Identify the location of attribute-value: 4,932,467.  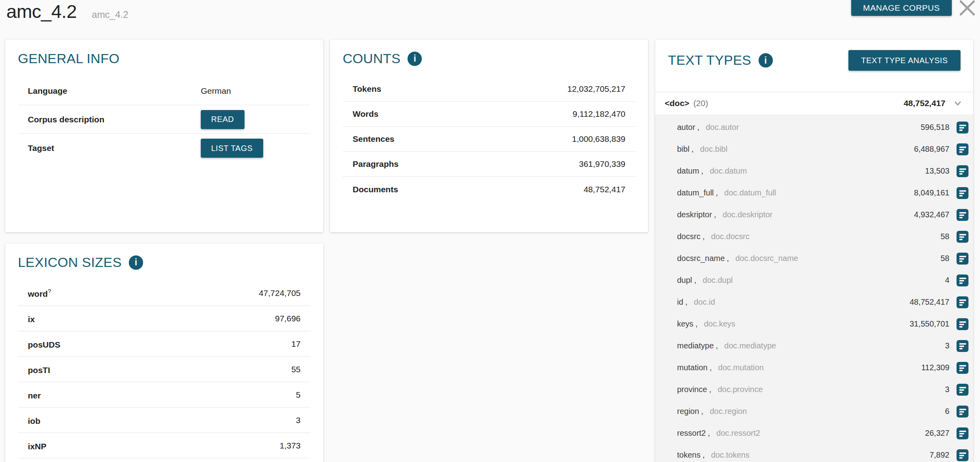
(932, 215).